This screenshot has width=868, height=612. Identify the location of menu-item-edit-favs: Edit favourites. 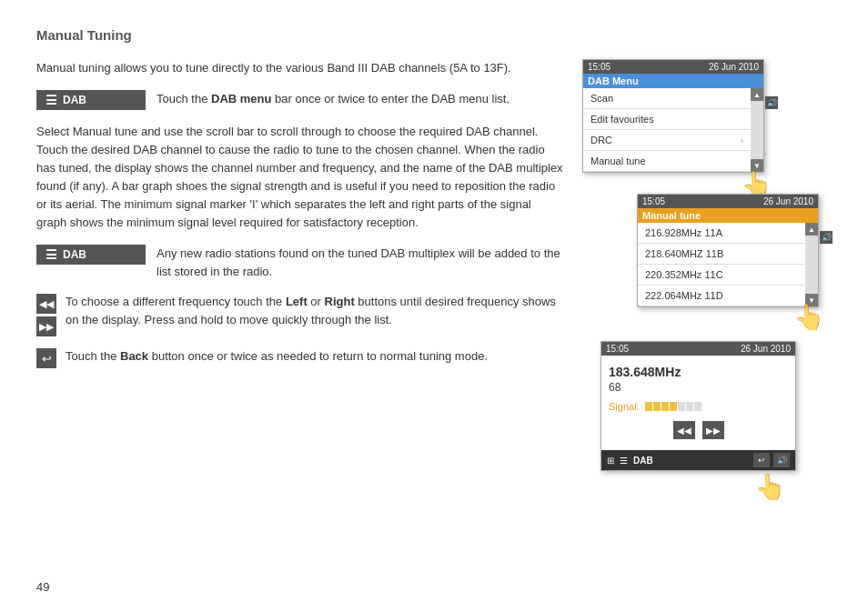
(667, 120).